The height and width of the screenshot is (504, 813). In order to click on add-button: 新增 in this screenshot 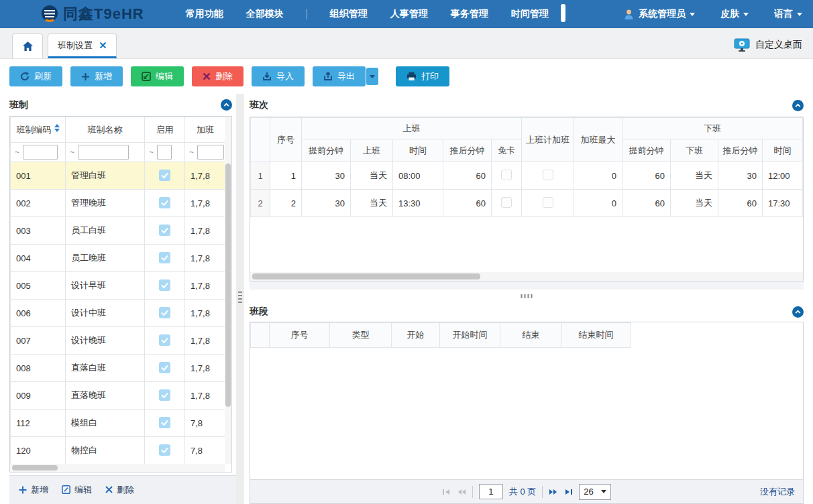, I will do `click(97, 76)`.